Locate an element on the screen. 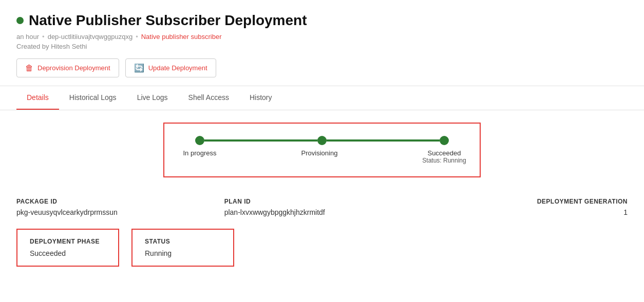  update-button: 🔄 Update Deployment is located at coordinates (171, 68).